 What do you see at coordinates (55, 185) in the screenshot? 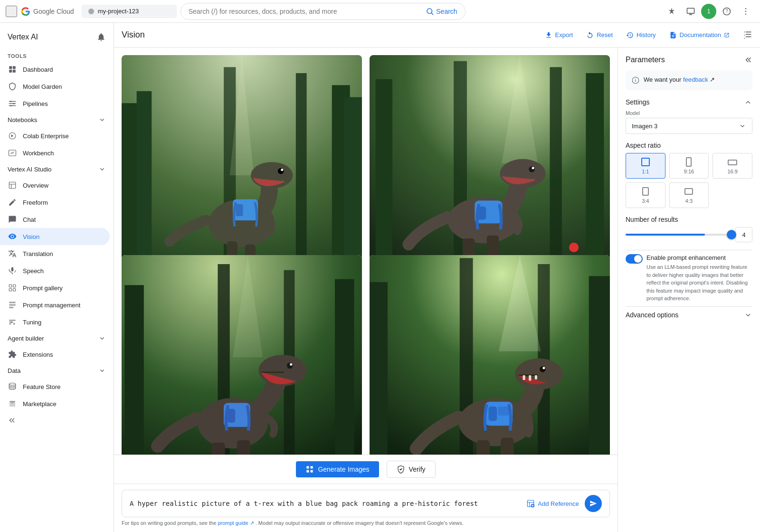
I see `sidebar-item-overview: Overview` at bounding box center [55, 185].